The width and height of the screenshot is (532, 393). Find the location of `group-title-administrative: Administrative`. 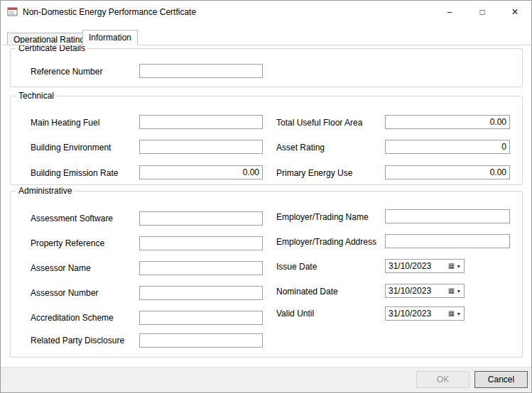

group-title-administrative: Administrative is located at coordinates (45, 192).